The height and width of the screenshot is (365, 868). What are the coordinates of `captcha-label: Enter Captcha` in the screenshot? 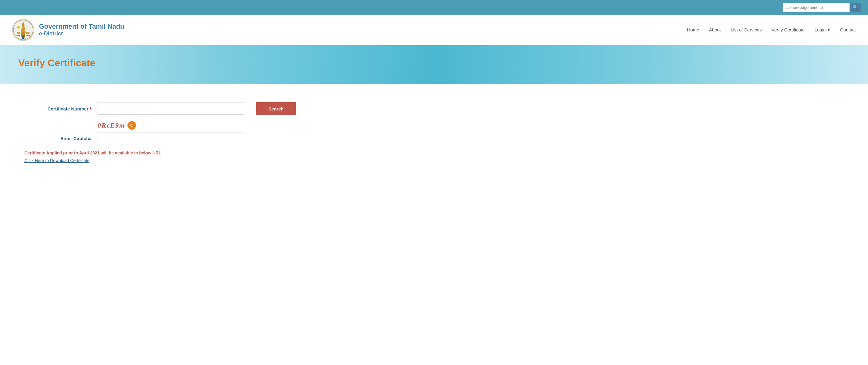 It's located at (58, 138).